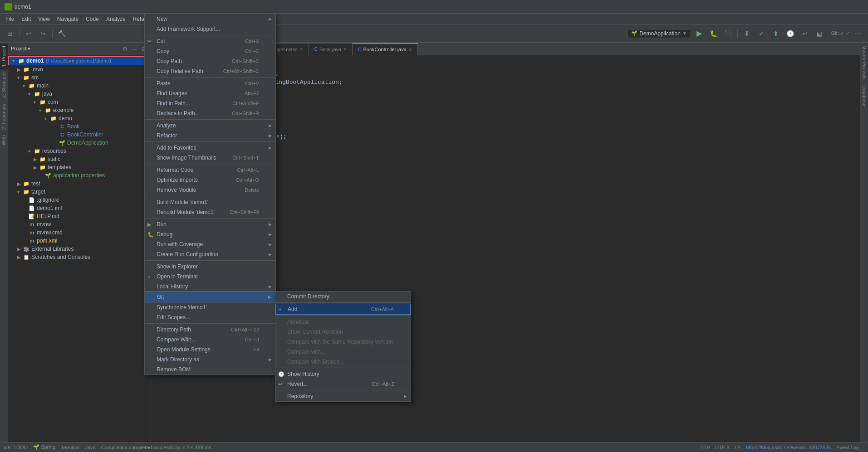 The image size is (868, 452). What do you see at coordinates (116, 19) in the screenshot?
I see `menu-analyze: Analyze` at bounding box center [116, 19].